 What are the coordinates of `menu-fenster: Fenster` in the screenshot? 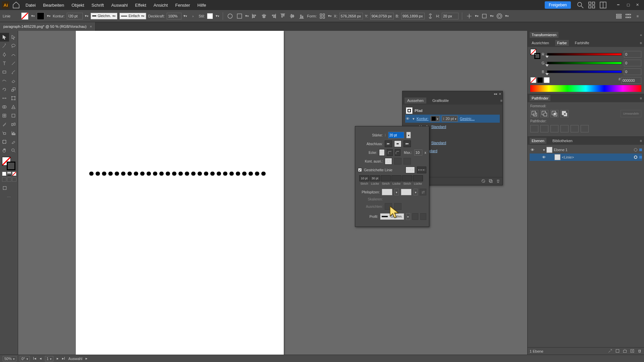 It's located at (182, 5).